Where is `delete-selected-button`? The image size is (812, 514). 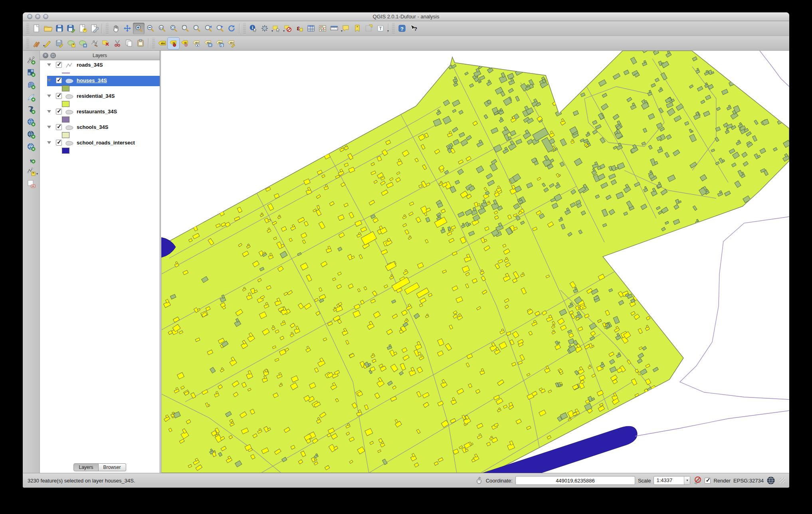
delete-selected-button is located at coordinates (105, 43).